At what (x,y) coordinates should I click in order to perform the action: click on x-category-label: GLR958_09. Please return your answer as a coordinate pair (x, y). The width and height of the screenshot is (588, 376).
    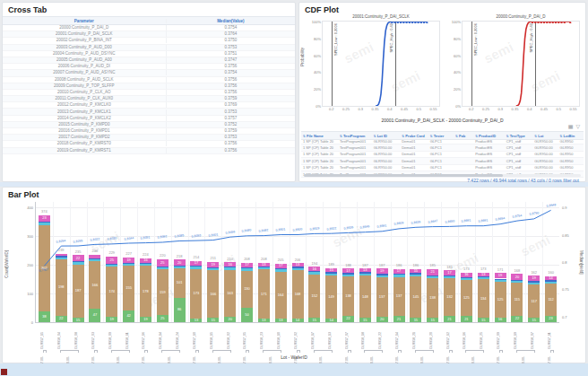
    Looking at the image, I should click on (110, 337).